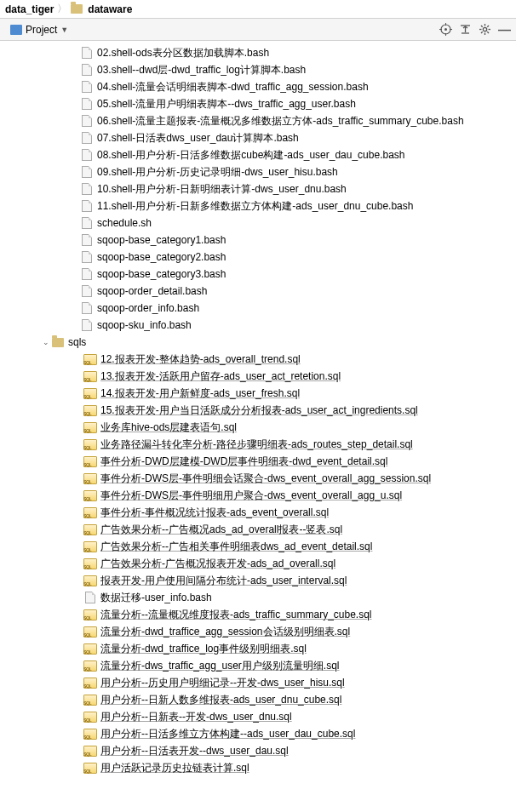  What do you see at coordinates (110, 9) in the screenshot?
I see `breadcrumb-current: dataware` at bounding box center [110, 9].